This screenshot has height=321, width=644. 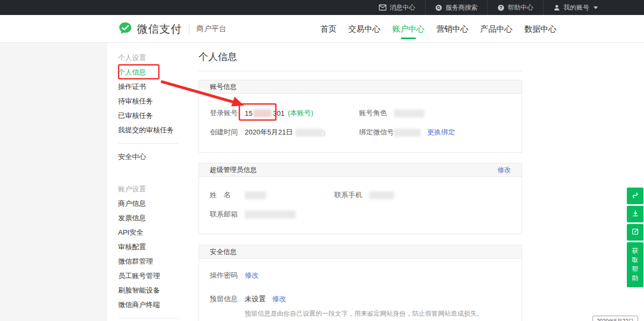 I want to click on wechat-pay-bubble-icon, so click(x=126, y=29).